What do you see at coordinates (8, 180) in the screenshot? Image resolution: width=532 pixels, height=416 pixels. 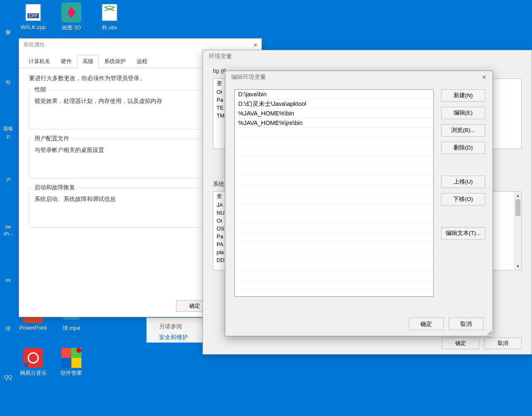 I see `left-frag: 户` at bounding box center [8, 180].